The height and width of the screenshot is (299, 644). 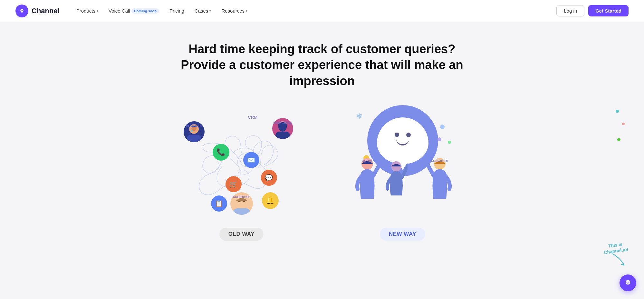 What do you see at coordinates (359, 116) in the screenshot?
I see `snowflake-icon: ❄` at bounding box center [359, 116].